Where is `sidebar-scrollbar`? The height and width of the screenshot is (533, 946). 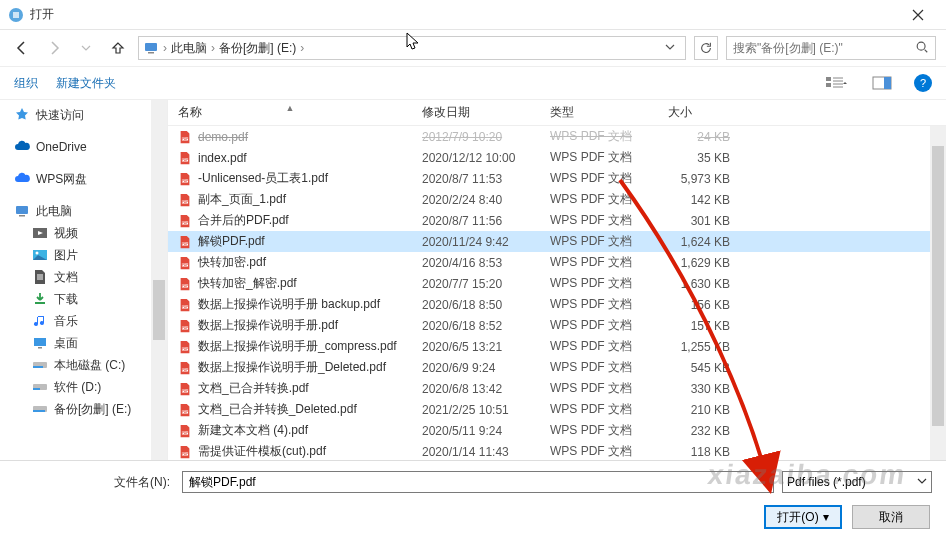
sidebar-scrollbar is located at coordinates (159, 280).